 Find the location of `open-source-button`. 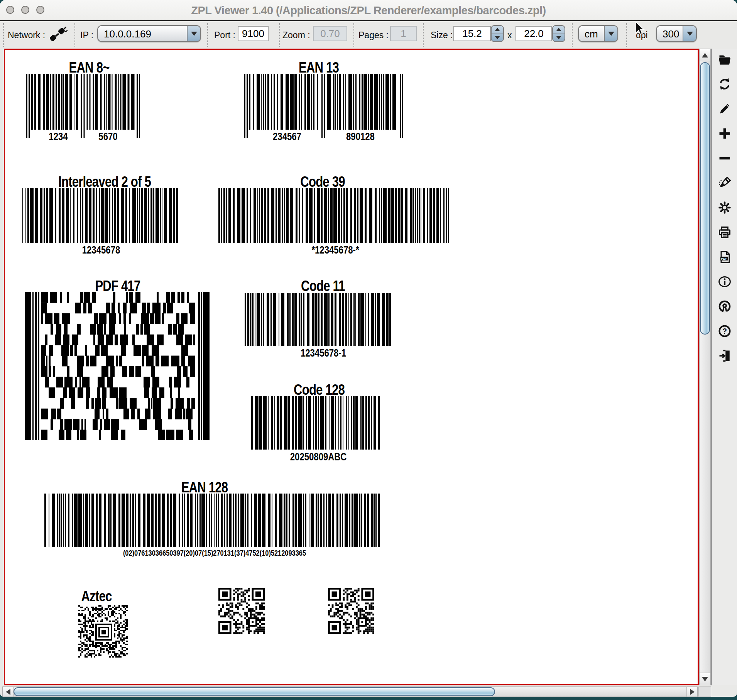

open-source-button is located at coordinates (725, 306).